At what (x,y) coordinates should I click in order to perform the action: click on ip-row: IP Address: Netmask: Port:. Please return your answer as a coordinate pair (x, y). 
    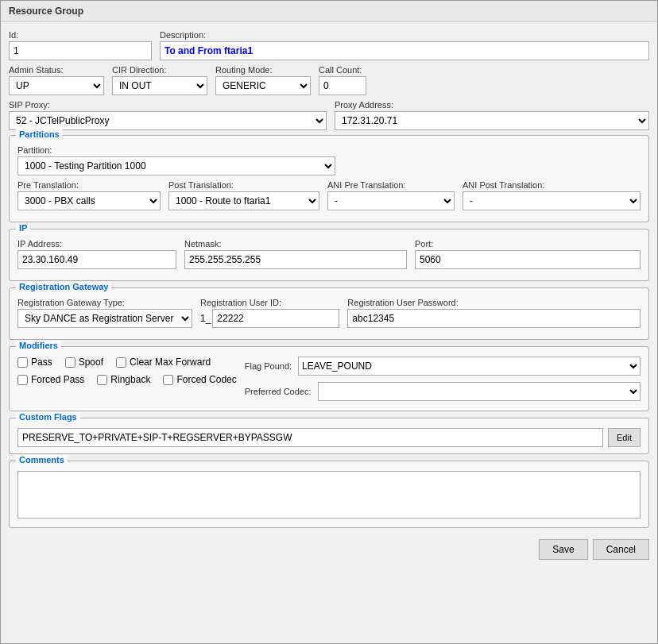
    Looking at the image, I should click on (329, 254).